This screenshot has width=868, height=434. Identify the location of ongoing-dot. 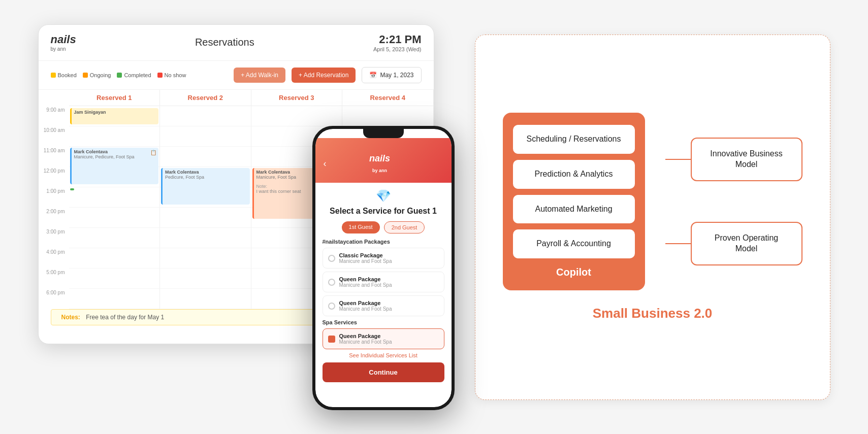
(85, 75).